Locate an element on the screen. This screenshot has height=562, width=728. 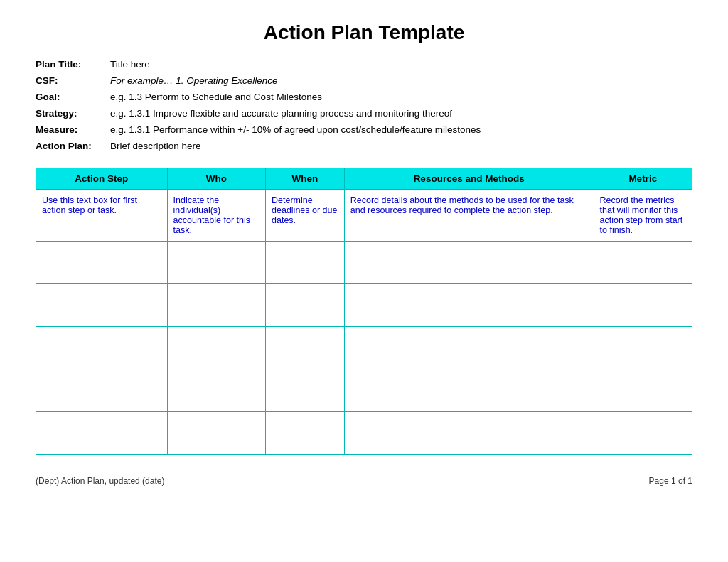
table-row-first: Use this text box for first action step … is located at coordinates (364, 215).